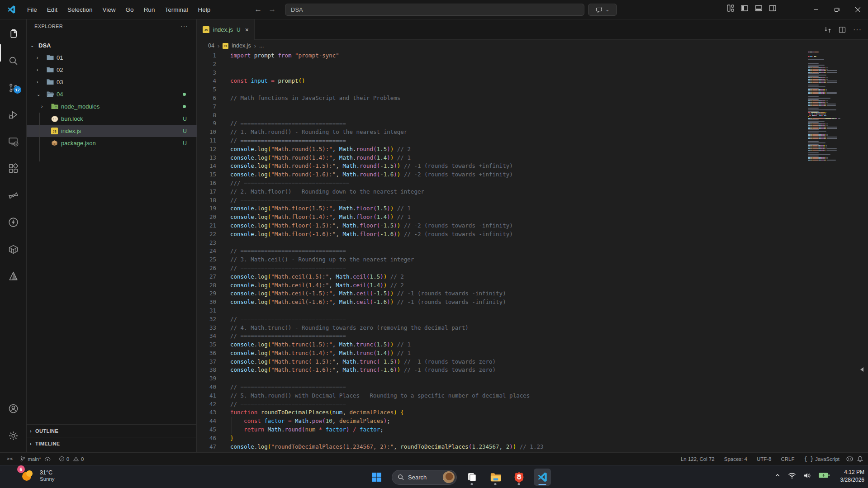  What do you see at coordinates (130, 10) in the screenshot?
I see `menu-go: Go` at bounding box center [130, 10].